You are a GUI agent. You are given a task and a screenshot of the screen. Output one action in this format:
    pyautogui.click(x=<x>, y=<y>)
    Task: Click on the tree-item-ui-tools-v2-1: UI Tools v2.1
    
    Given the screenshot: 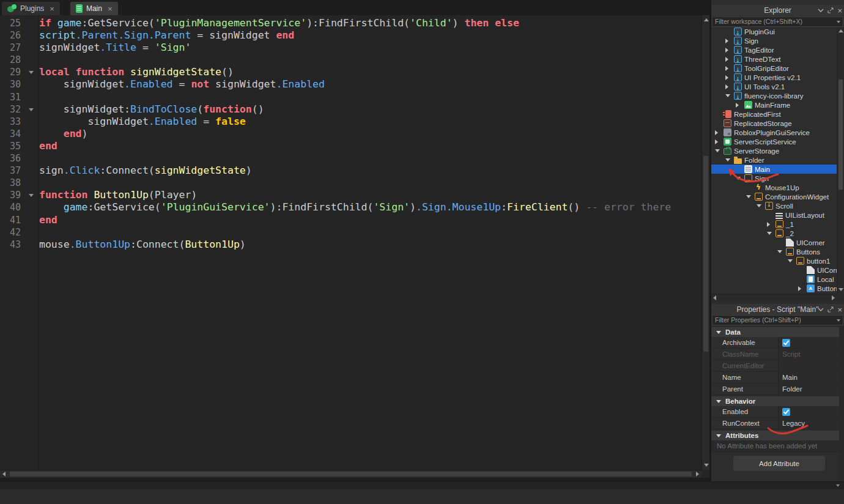 What is the action you would take?
    pyautogui.click(x=774, y=87)
    